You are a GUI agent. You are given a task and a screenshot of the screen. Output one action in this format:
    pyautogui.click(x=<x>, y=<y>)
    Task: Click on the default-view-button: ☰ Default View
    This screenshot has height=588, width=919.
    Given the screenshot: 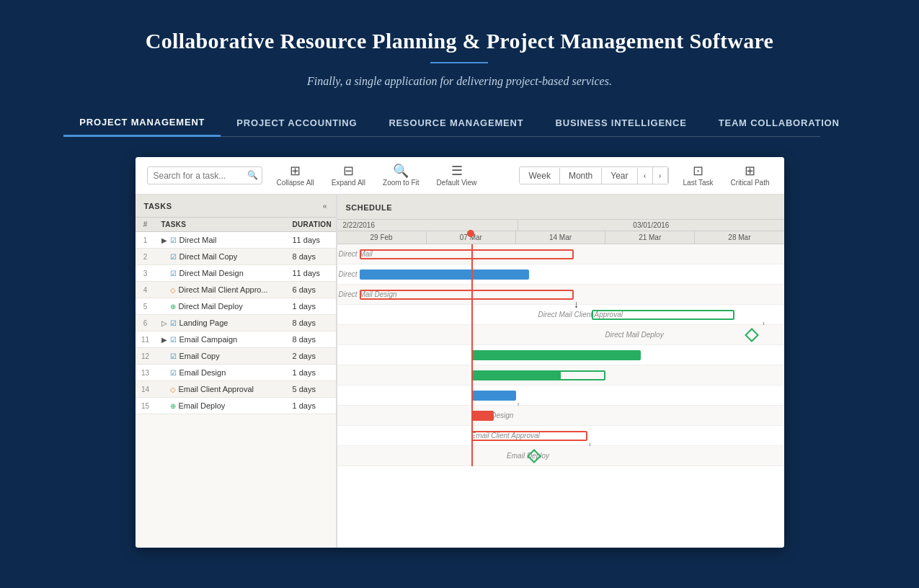 What is the action you would take?
    pyautogui.click(x=457, y=176)
    